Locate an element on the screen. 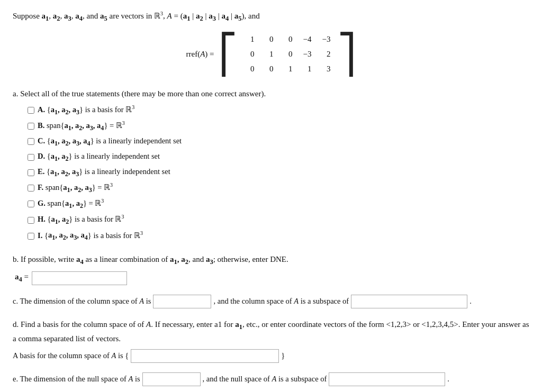 The image size is (542, 392). rref-label: rref(A) = is located at coordinates (200, 54).